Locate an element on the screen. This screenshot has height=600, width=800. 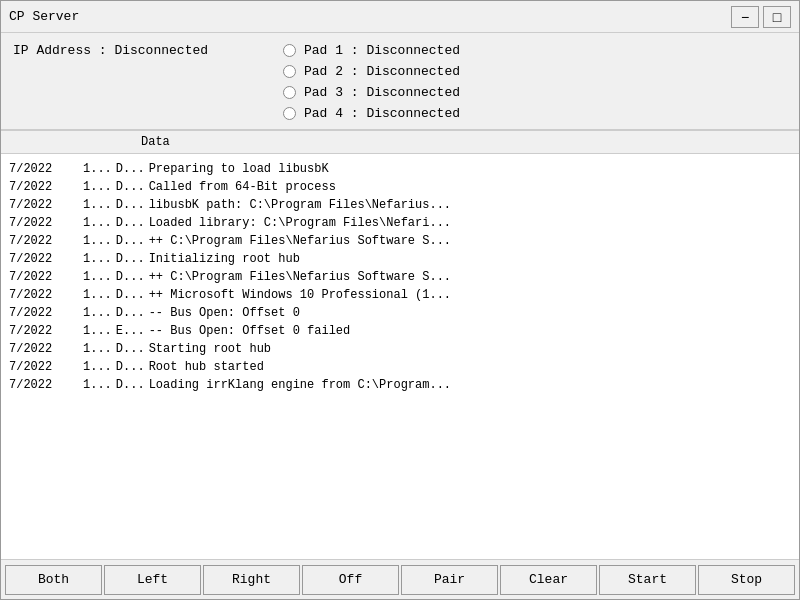
ip-address-section: IP Address : Disconnected is located at coordinates (138, 50).